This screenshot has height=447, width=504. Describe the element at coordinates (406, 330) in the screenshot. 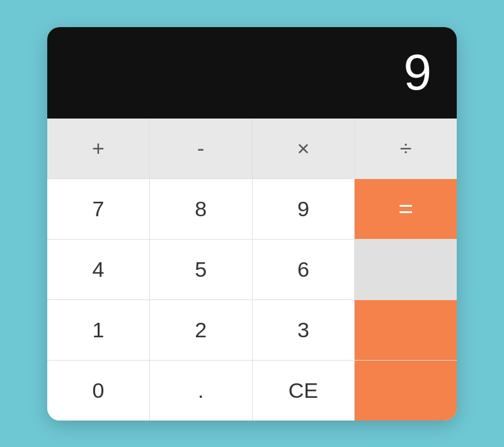

I see `orange-empty-button` at that location.